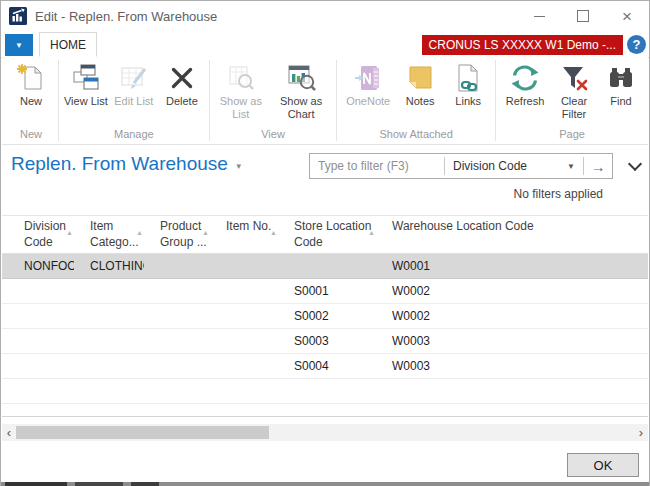 The width and height of the screenshot is (650, 486). Describe the element at coordinates (636, 44) in the screenshot. I see `help-button: ?` at that location.